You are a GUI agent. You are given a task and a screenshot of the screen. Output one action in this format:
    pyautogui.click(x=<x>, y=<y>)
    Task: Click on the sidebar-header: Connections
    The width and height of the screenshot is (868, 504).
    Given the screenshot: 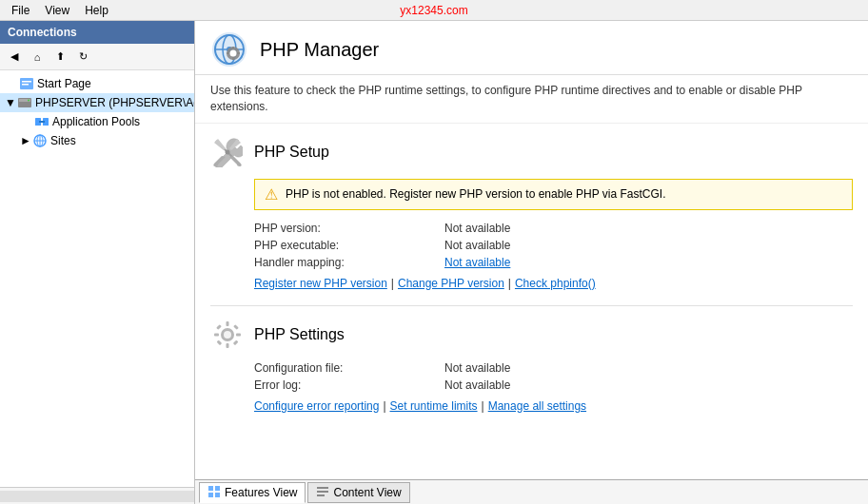 What is the action you would take?
    pyautogui.click(x=97, y=32)
    